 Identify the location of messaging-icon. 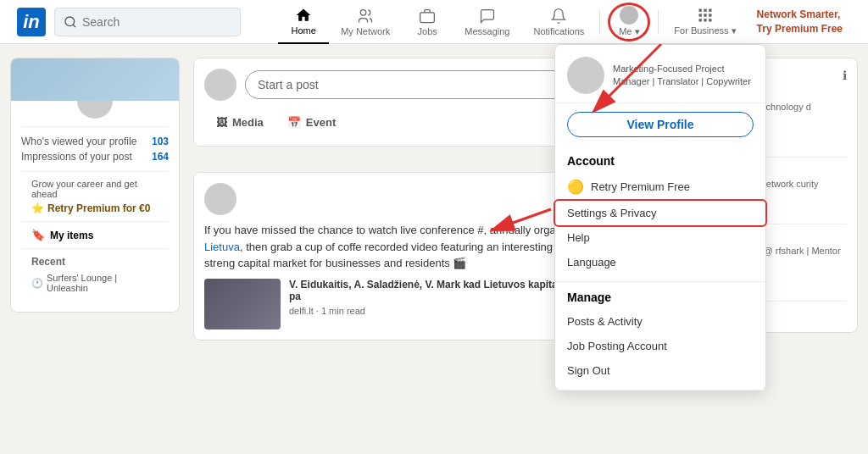
(487, 16).